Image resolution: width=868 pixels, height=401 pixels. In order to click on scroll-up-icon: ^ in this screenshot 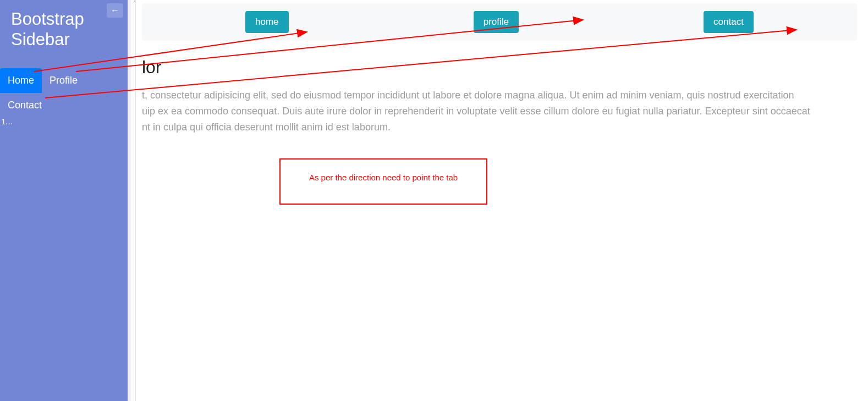, I will do `click(135, 4)`.